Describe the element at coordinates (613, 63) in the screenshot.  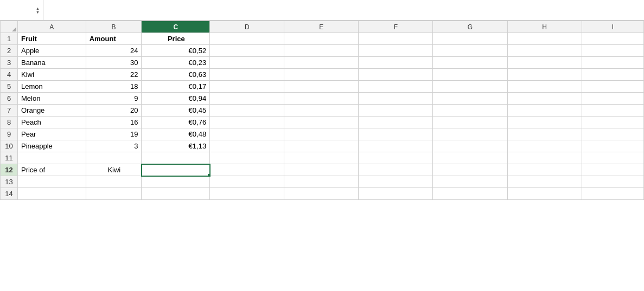
I see `cell-I3` at that location.